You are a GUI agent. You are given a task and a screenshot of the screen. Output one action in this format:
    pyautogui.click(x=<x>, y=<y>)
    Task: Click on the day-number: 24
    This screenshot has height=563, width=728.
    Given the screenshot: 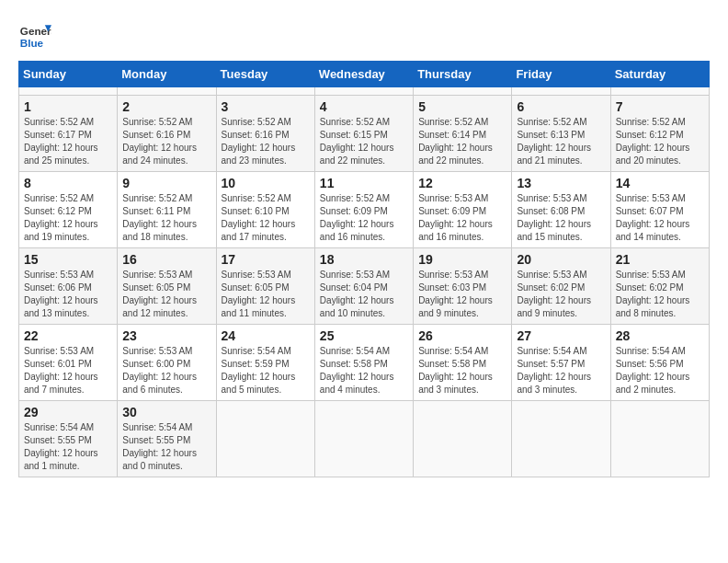 What is the action you would take?
    pyautogui.click(x=266, y=336)
    